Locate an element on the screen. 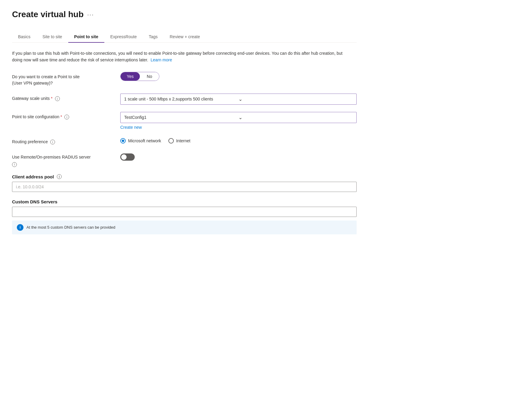  tab-point-to-site: Point to site is located at coordinates (86, 37).